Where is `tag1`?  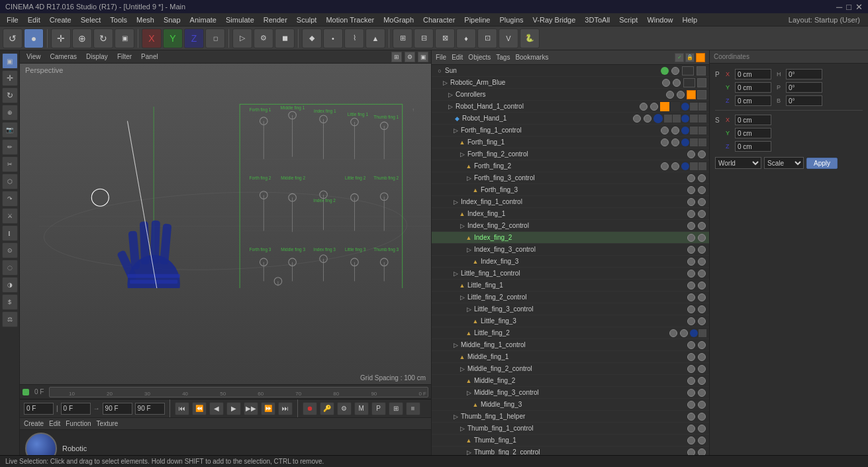
tag1 is located at coordinates (685, 107).